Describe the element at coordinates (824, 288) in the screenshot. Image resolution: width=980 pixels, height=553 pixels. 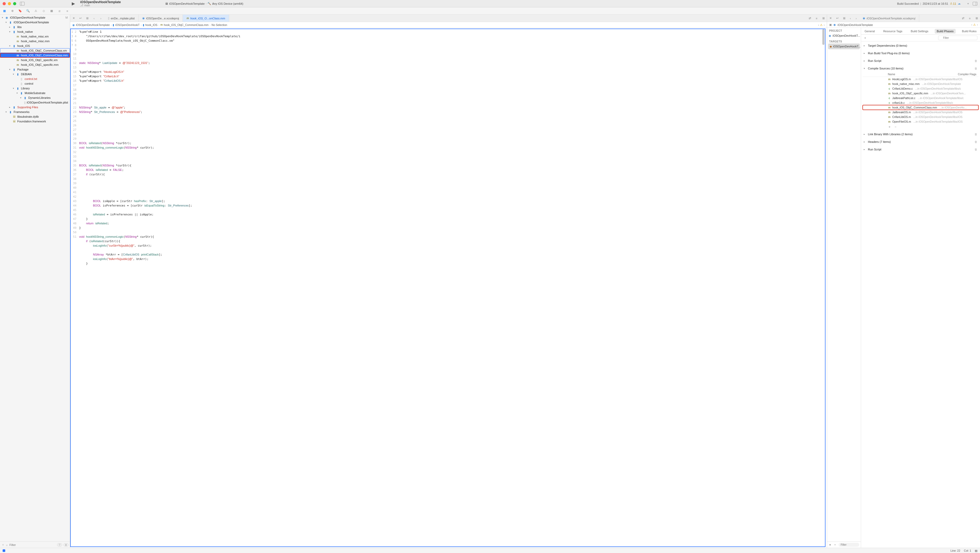
I see `scrollbar` at that location.